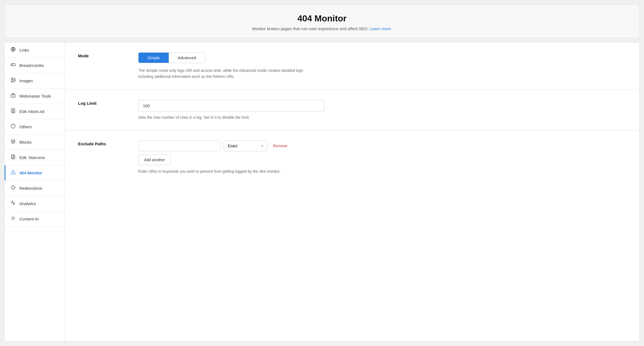 Image resolution: width=644 pixels, height=346 pixels. What do you see at coordinates (179, 146) in the screenshot?
I see `exclude-path-input` at bounding box center [179, 146].